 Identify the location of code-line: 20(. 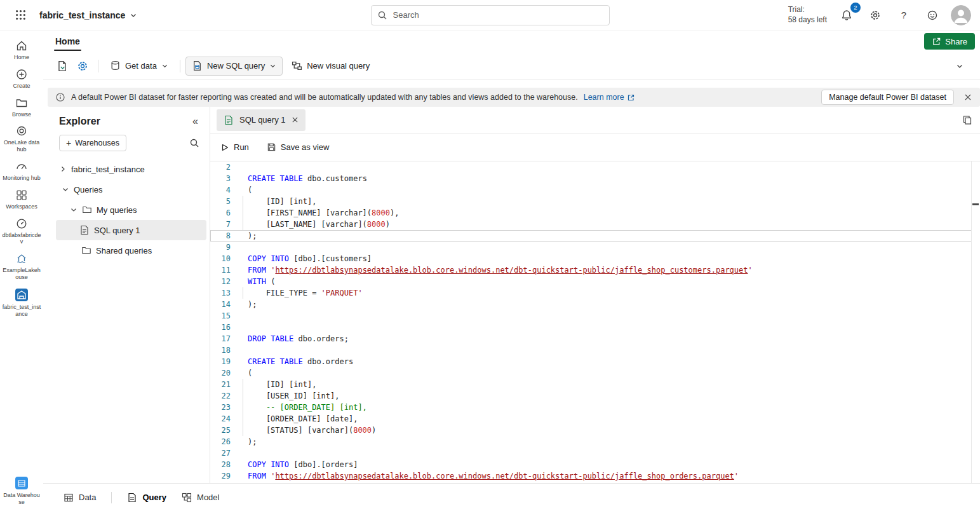
(595, 373).